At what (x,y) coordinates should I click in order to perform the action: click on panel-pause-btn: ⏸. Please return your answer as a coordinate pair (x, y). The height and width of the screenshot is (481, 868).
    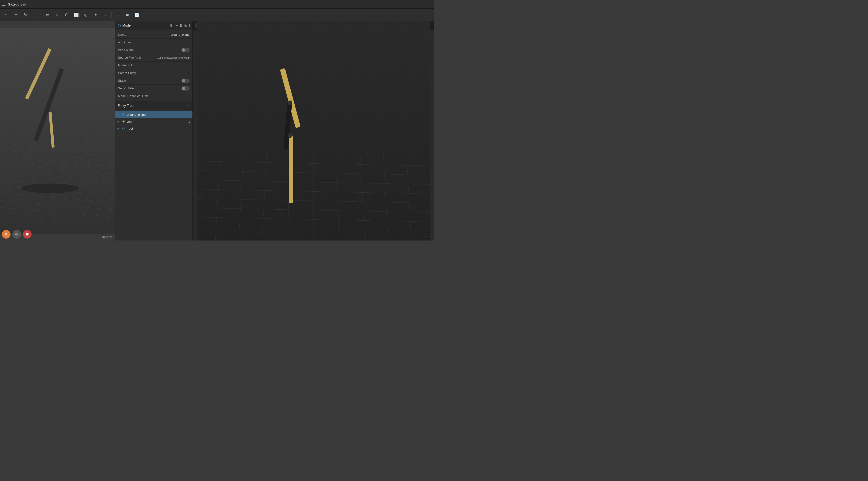
    Looking at the image, I should click on (171, 25).